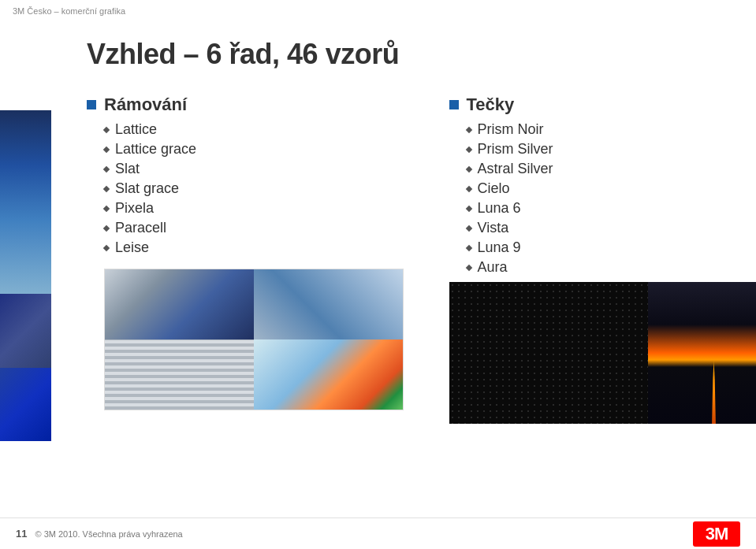 The height and width of the screenshot is (549, 756). Describe the element at coordinates (99, 534) in the screenshot. I see `footer-left: 11 © 3M 2010. Všechna práva vyhrazena` at that location.